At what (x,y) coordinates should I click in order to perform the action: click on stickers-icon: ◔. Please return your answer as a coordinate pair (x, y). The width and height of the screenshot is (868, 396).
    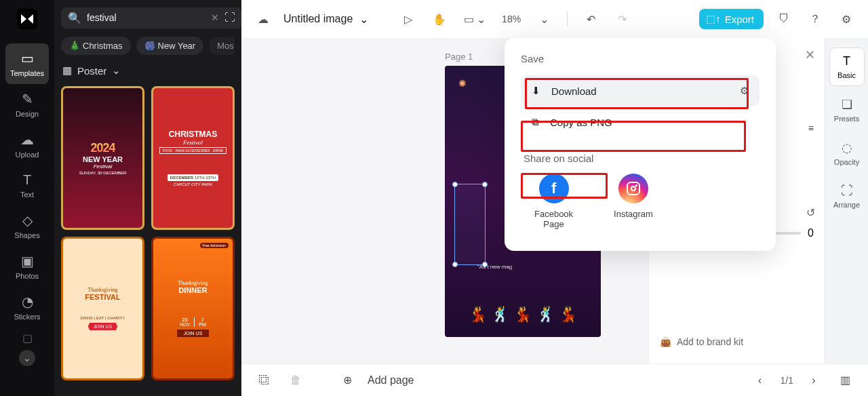
    Looking at the image, I should click on (27, 302).